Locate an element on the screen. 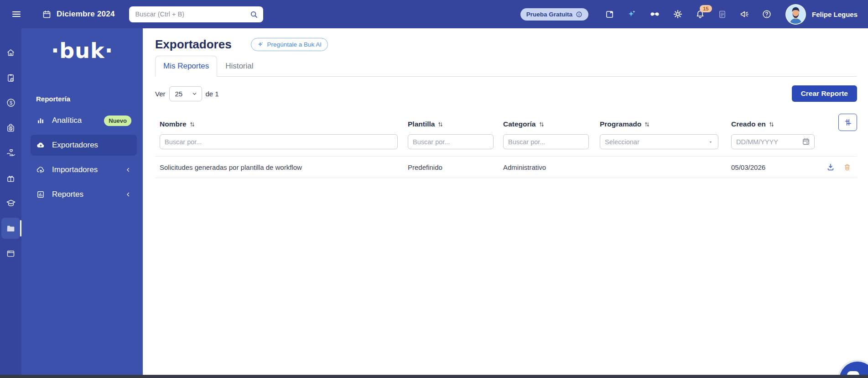 The height and width of the screenshot is (378, 868). notification-count-badge: 15 is located at coordinates (706, 9).